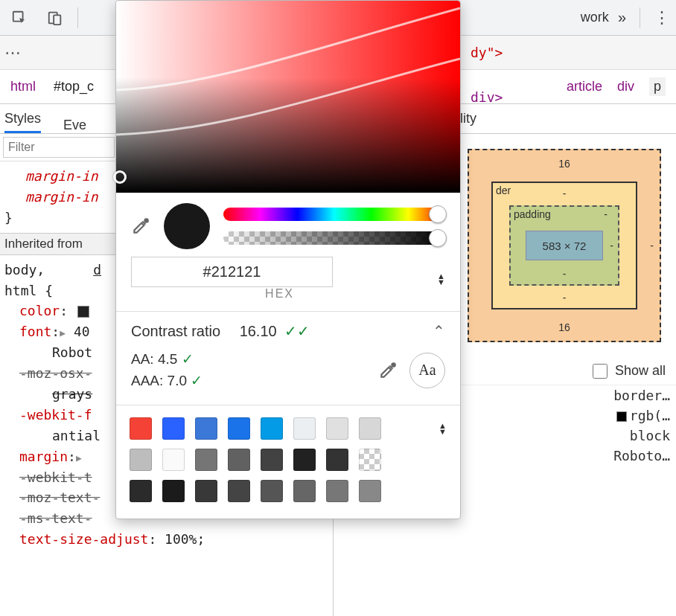 This screenshot has height=616, width=676. What do you see at coordinates (74, 86) in the screenshot?
I see `breadcrumb-top: #top_c` at bounding box center [74, 86].